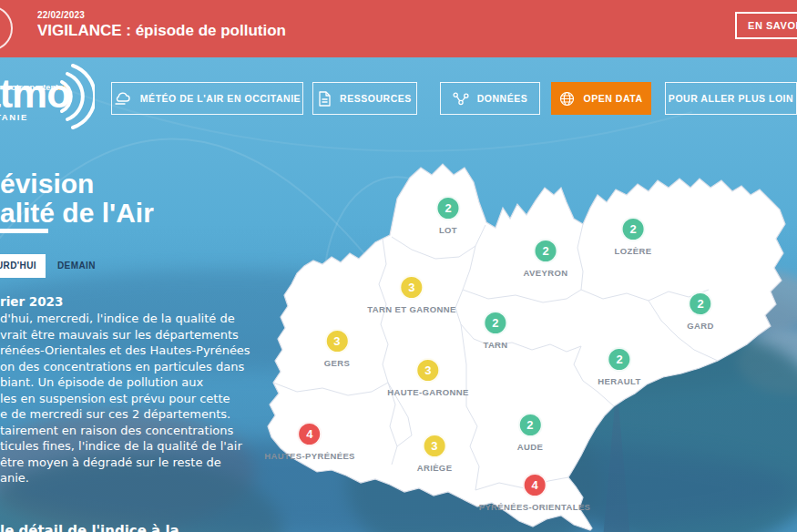 The image size is (797, 532). Describe the element at coordinates (126, 399) in the screenshot. I see `forecast-body: d'hui, mercredi, l'indice de la qualité …` at that location.